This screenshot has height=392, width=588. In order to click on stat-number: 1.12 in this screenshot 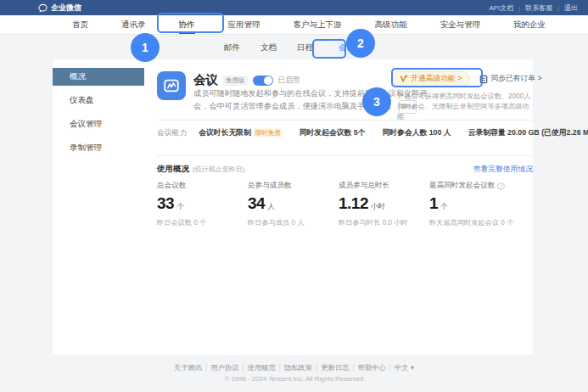, I will do `click(353, 204)`.